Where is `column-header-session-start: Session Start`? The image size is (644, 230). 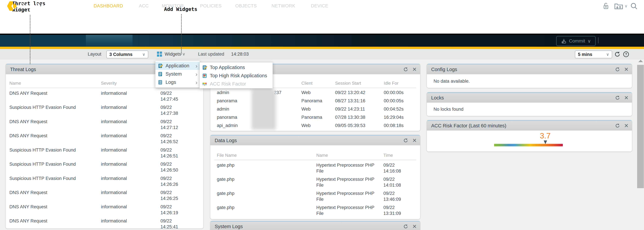 column-header-session-start: Session Start is located at coordinates (348, 83).